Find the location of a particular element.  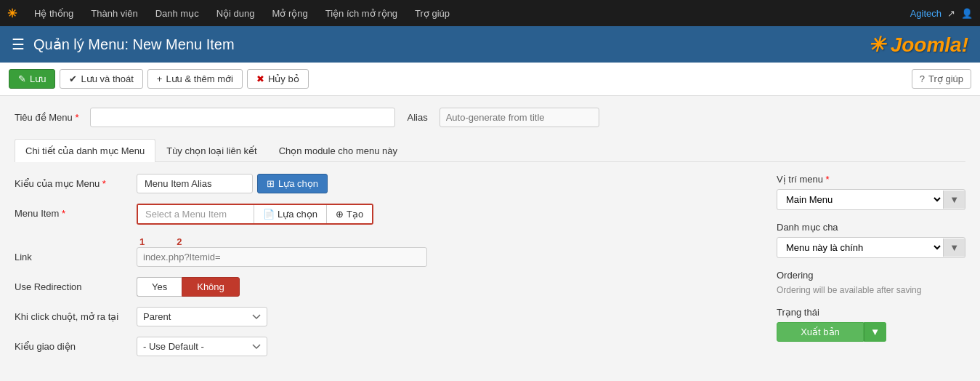

main-right: Vị trí menu * Main Menu ▼ Danh mục cha M… is located at coordinates (871, 270).